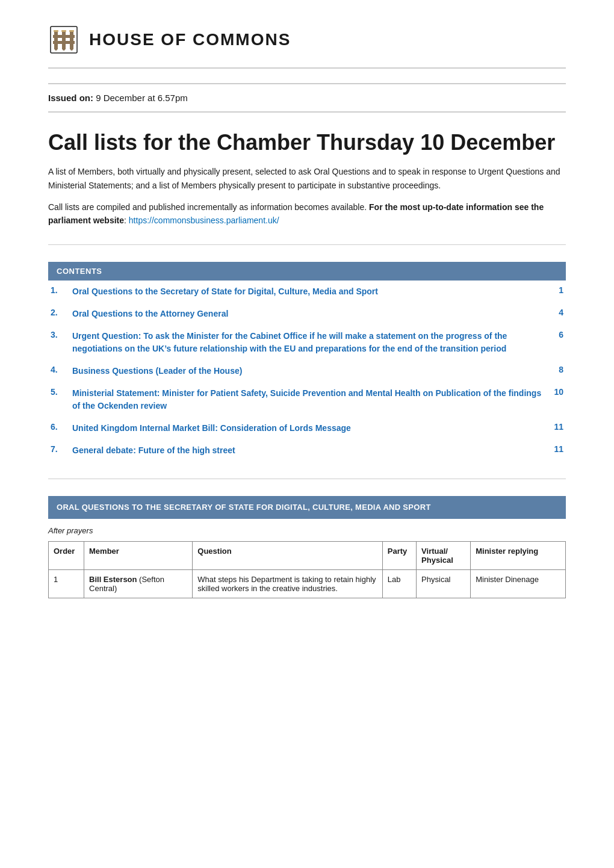 Image resolution: width=614 pixels, height=868 pixels. What do you see at coordinates (59, 400) in the screenshot?
I see `contents-num: 5.` at bounding box center [59, 400].